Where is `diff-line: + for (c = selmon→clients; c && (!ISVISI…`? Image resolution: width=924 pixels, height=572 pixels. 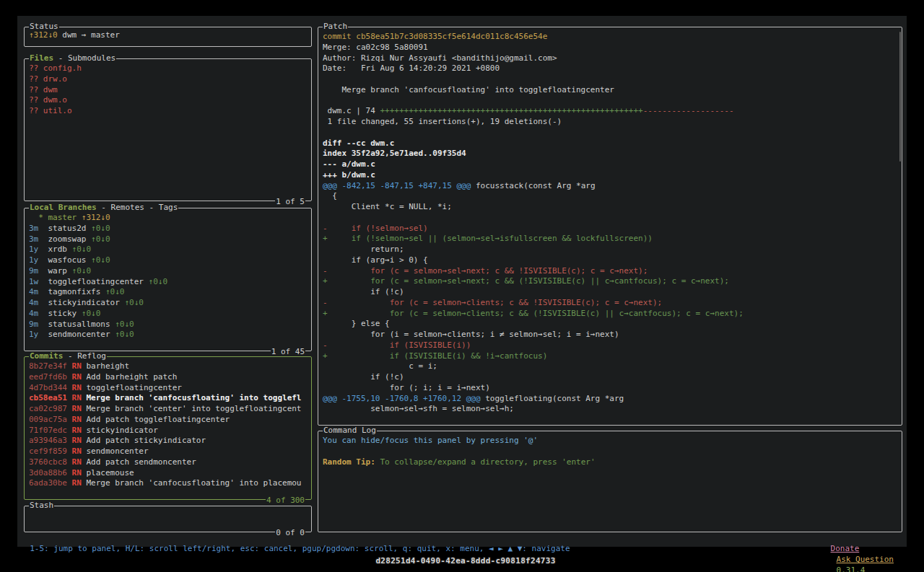 diff-line: + for (c = selmon→clients; c && (!ISVISI… is located at coordinates (611, 314).